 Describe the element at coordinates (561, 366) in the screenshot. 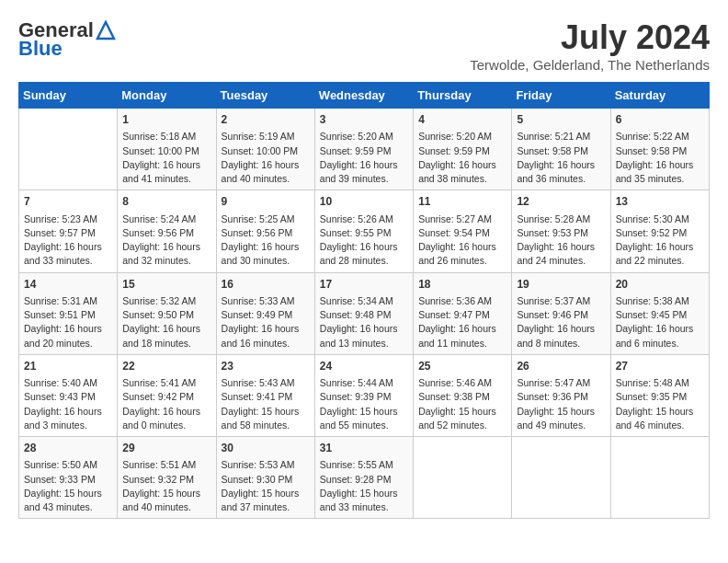

I see `day-number: 26` at that location.